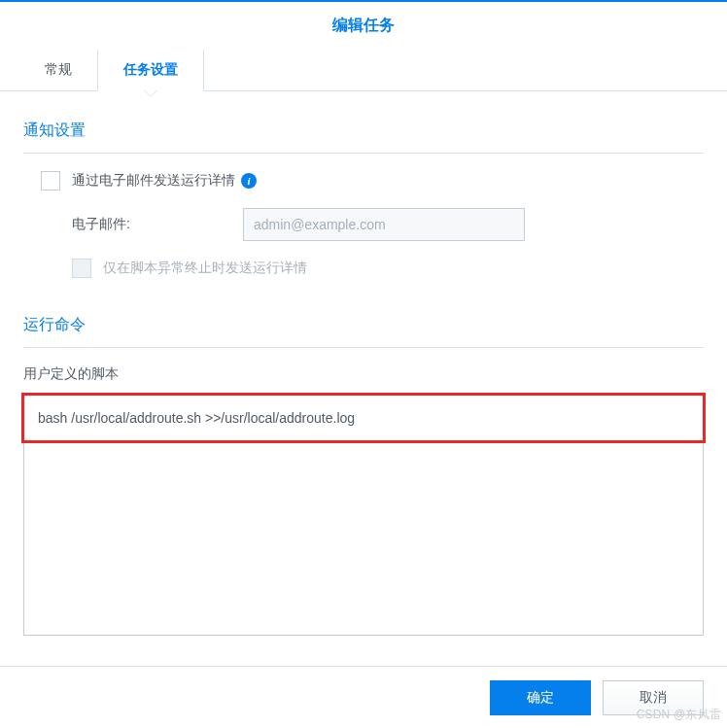  Describe the element at coordinates (154, 181) in the screenshot. I see `label-send-email: 通过电子邮件发送运行详情` at that location.